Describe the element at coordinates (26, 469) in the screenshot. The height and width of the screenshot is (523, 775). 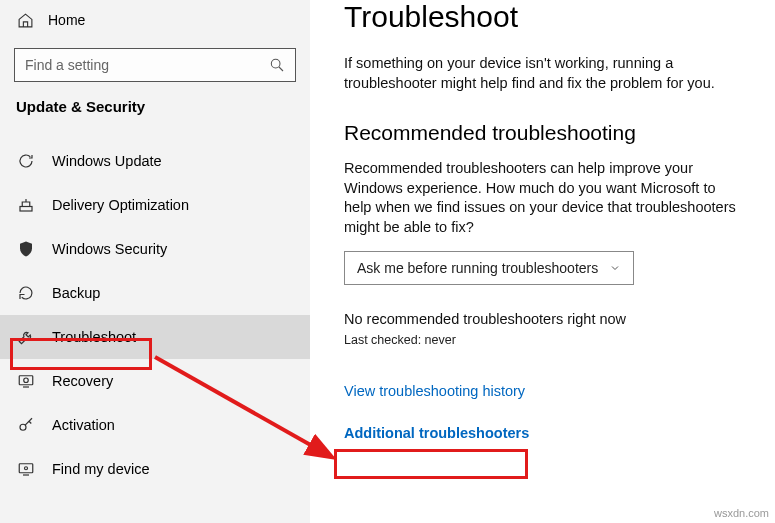
I see `location-icon` at that location.